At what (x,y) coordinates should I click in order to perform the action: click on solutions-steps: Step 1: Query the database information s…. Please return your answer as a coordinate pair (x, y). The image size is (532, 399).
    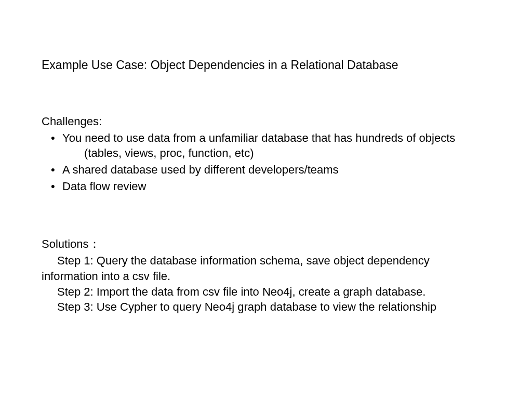
    Looking at the image, I should click on (266, 284).